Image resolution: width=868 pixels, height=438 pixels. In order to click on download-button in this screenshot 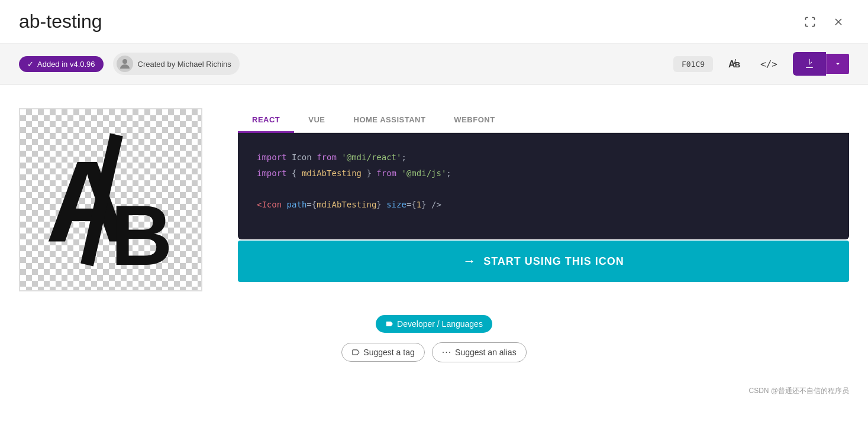, I will do `click(809, 64)`.